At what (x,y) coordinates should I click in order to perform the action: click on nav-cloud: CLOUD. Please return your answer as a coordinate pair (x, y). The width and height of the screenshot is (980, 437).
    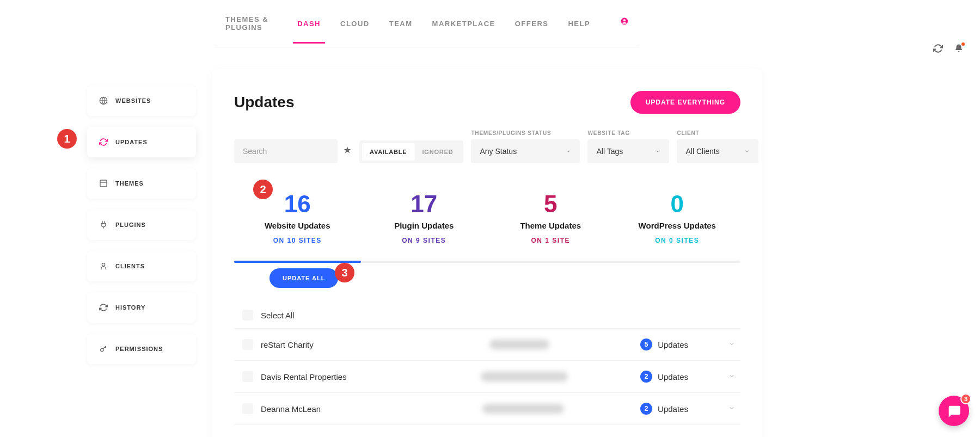
    Looking at the image, I should click on (355, 24).